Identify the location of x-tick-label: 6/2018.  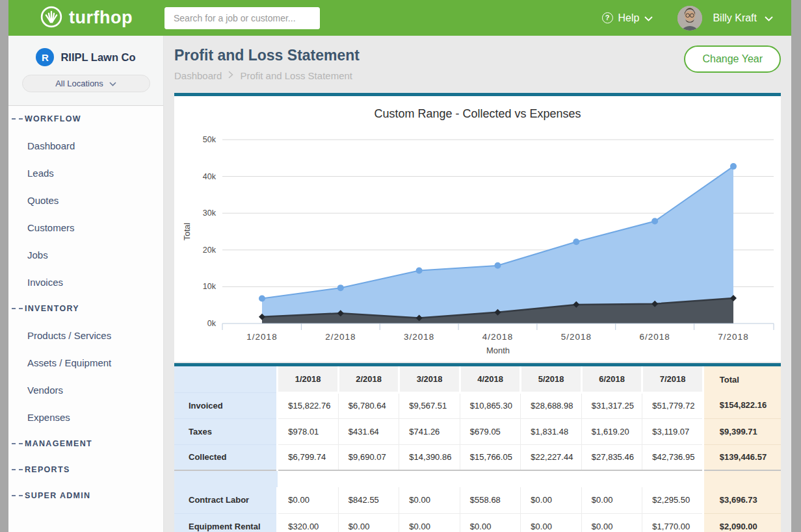
(655, 336).